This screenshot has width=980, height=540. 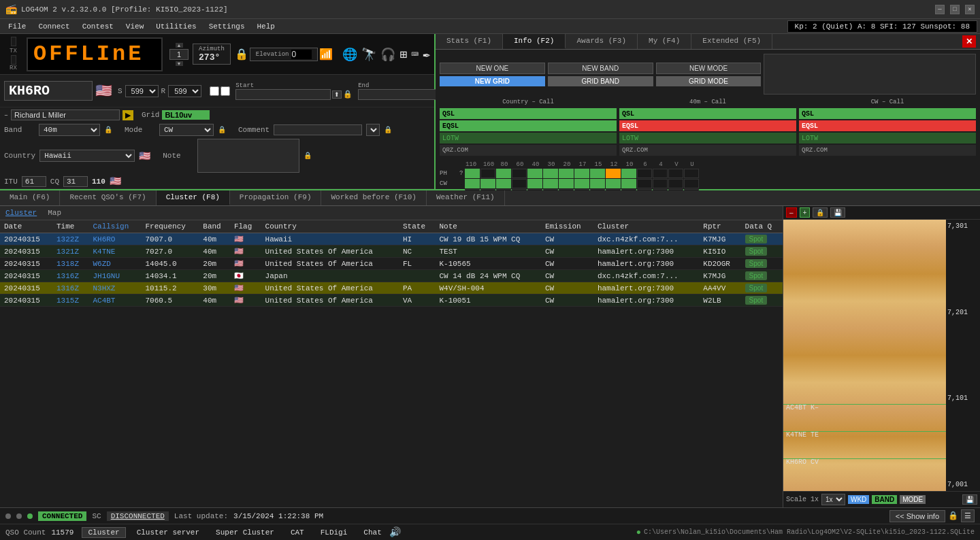 I want to click on col-note: Note, so click(x=487, y=227).